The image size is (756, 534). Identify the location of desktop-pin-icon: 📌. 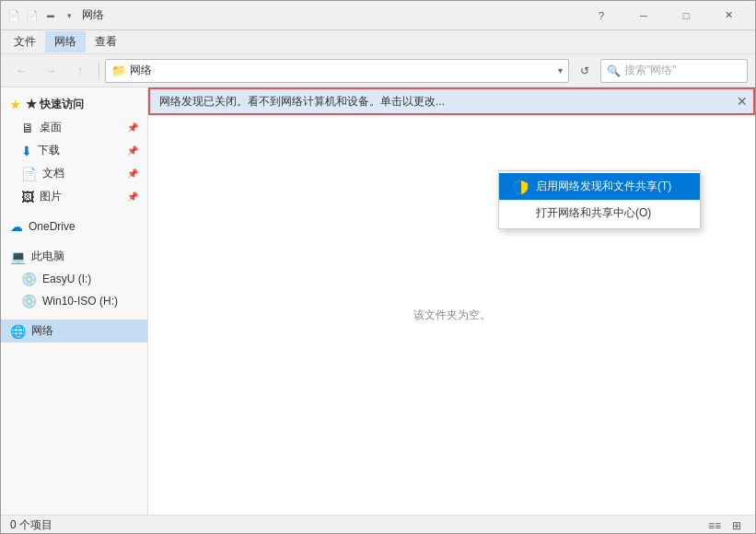
(133, 127).